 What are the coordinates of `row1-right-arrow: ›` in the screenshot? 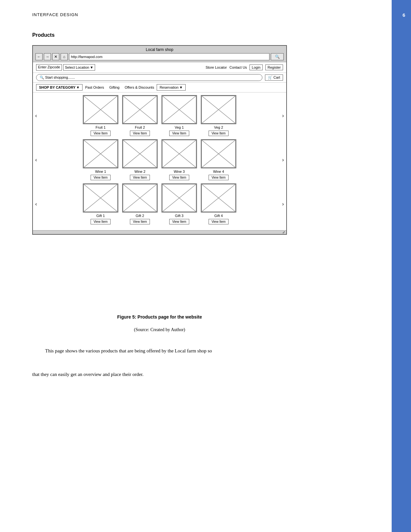 It's located at (283, 116).